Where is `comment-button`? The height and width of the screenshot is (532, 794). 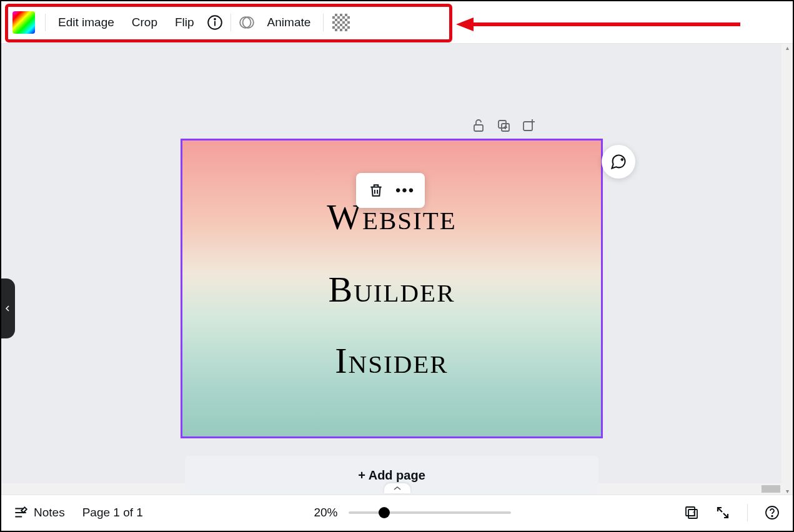 comment-button is located at coordinates (618, 162).